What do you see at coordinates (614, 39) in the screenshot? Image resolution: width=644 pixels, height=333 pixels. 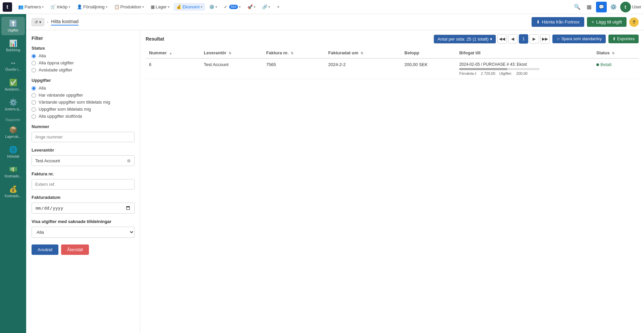 I see `export-icon: ⬆` at bounding box center [614, 39].